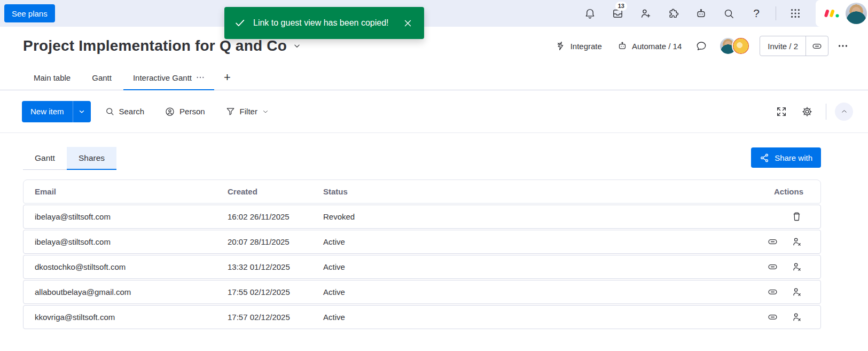 This screenshot has width=868, height=351. Describe the element at coordinates (276, 241) in the screenshot. I see `share-created: 20:07 28/11/2025` at that location.